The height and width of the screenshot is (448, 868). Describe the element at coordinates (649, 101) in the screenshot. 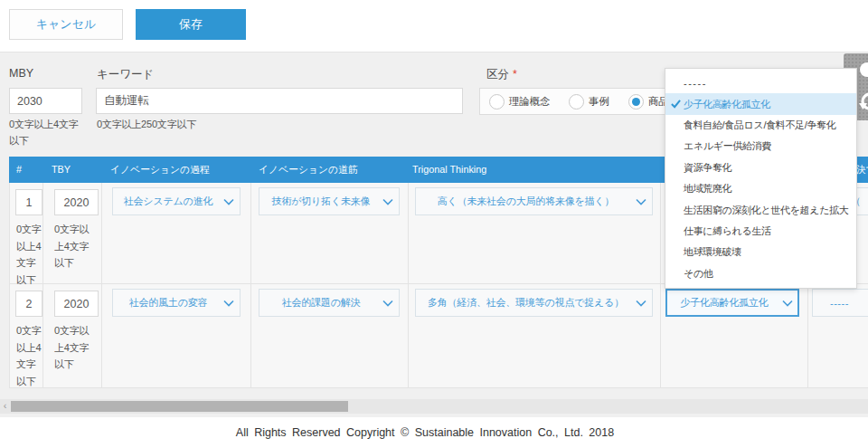

I see `radio-shohin: 商品` at that location.